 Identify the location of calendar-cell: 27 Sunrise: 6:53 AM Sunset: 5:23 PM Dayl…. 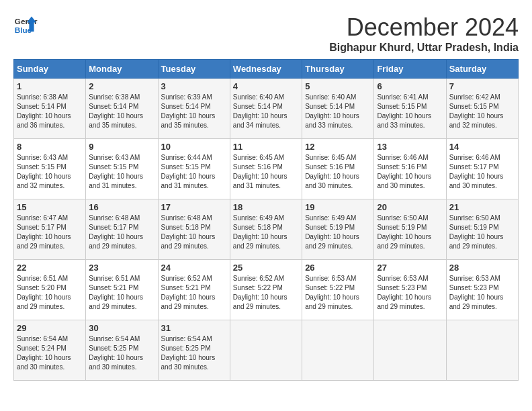
(410, 290).